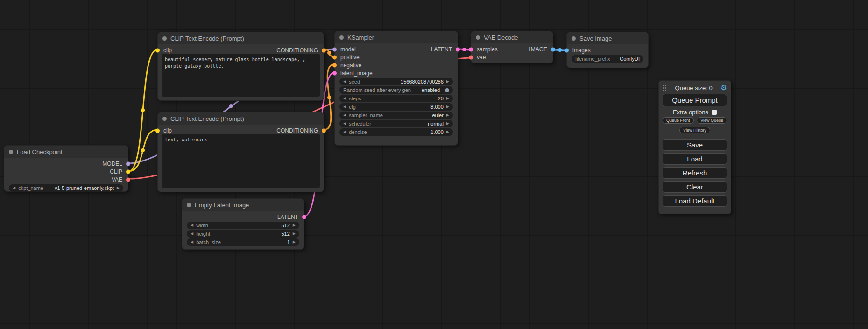 The width and height of the screenshot is (868, 329). Describe the element at coordinates (695, 100) in the screenshot. I see `queue-prompt-button: Queue Prompt` at that location.